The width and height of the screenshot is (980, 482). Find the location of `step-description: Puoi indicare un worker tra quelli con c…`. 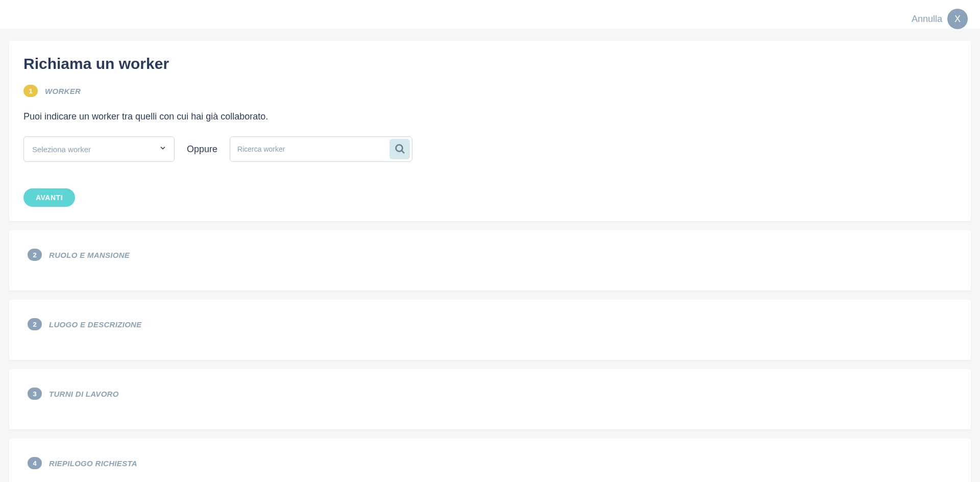

step-description: Puoi indicare un worker tra quelli con c… is located at coordinates (490, 116).